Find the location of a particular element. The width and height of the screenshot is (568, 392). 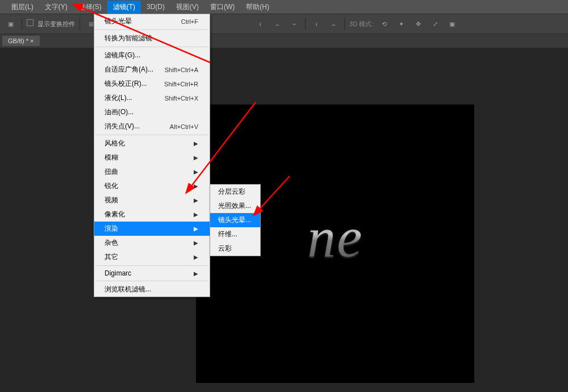

menu-liquify: 液化(L)...Shift+Ctrl+X is located at coordinates (152, 98).